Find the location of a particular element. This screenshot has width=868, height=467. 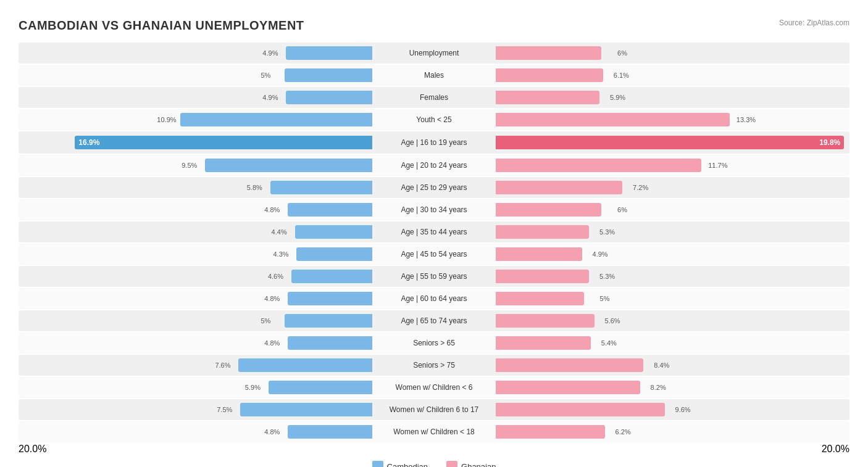

left-side: 5.8% is located at coordinates (195, 188).